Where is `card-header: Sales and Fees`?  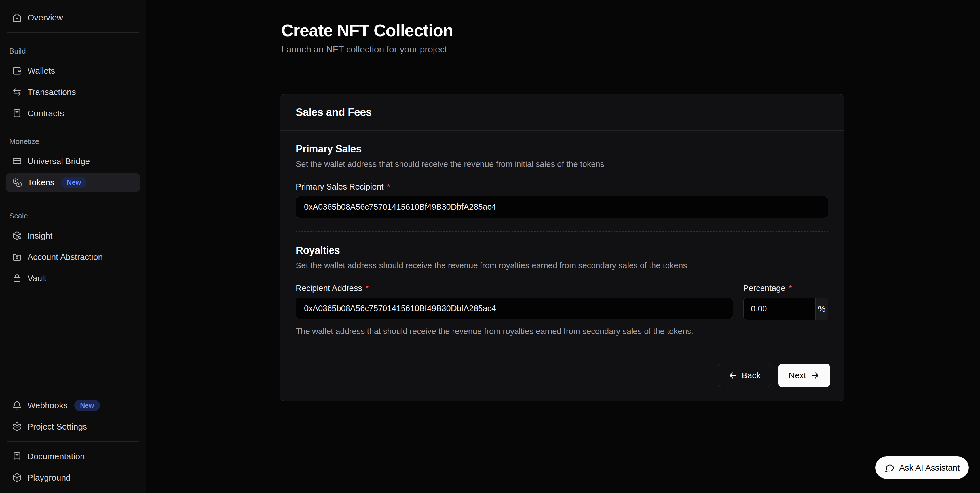 card-header: Sales and Fees is located at coordinates (562, 113).